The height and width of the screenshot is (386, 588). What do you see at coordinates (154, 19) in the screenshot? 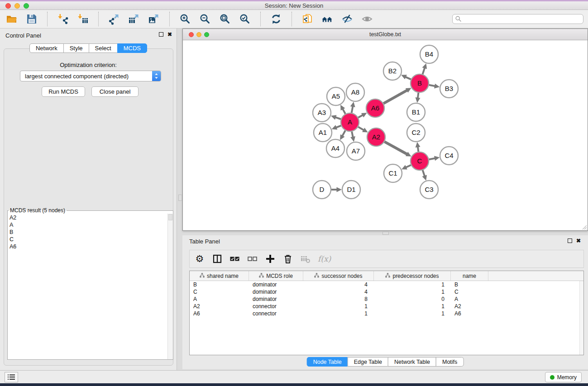
I see `export-image-icon` at bounding box center [154, 19].